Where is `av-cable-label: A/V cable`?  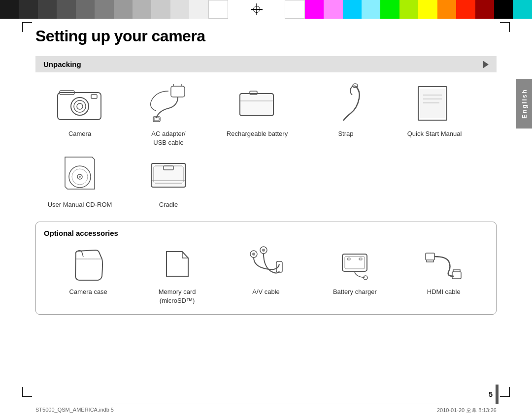 av-cable-label: A/V cable is located at coordinates (266, 292).